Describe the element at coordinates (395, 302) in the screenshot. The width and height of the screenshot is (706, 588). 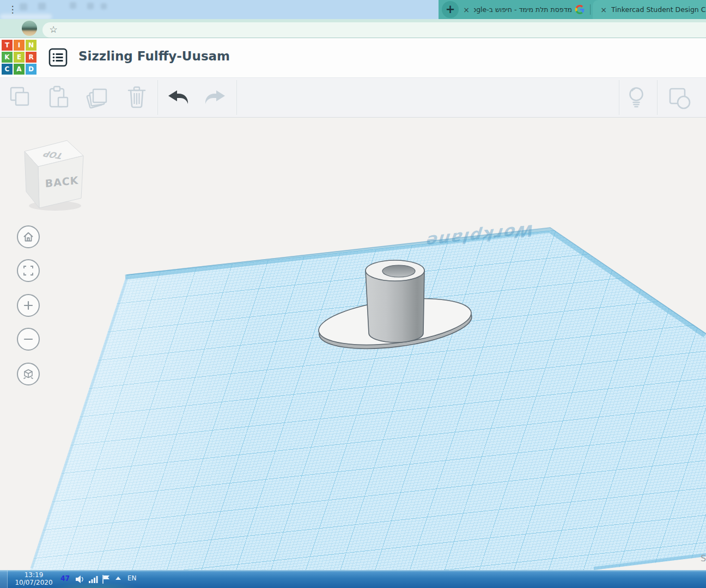
I see `model-cylinder` at that location.